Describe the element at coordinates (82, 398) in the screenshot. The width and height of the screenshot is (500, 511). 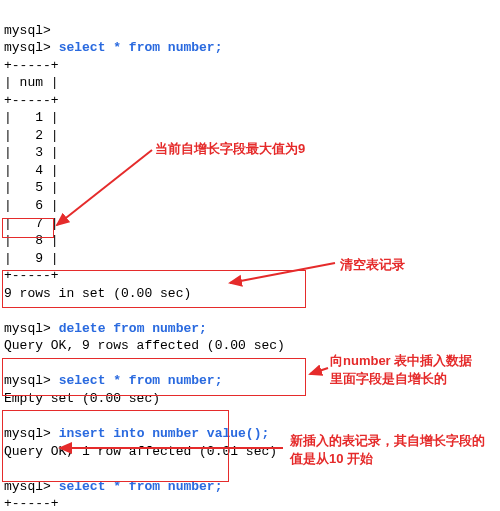
I see `result-summary: Empty set (0.00 sec)` at that location.